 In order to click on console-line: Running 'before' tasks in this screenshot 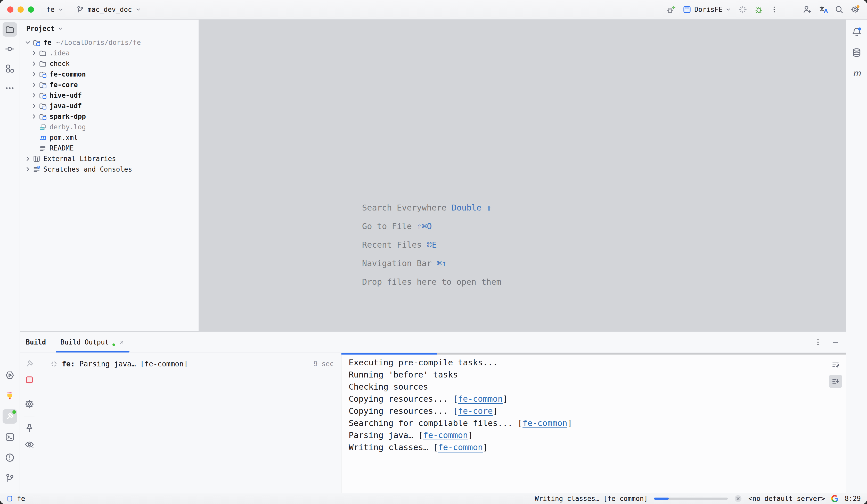, I will do `click(597, 375)`.